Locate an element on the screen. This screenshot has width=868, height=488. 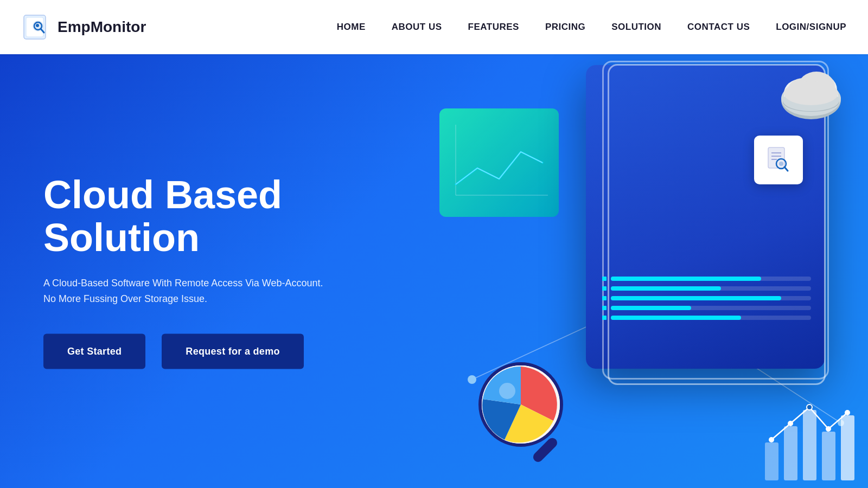
get-started-button: Get Started is located at coordinates (94, 351).